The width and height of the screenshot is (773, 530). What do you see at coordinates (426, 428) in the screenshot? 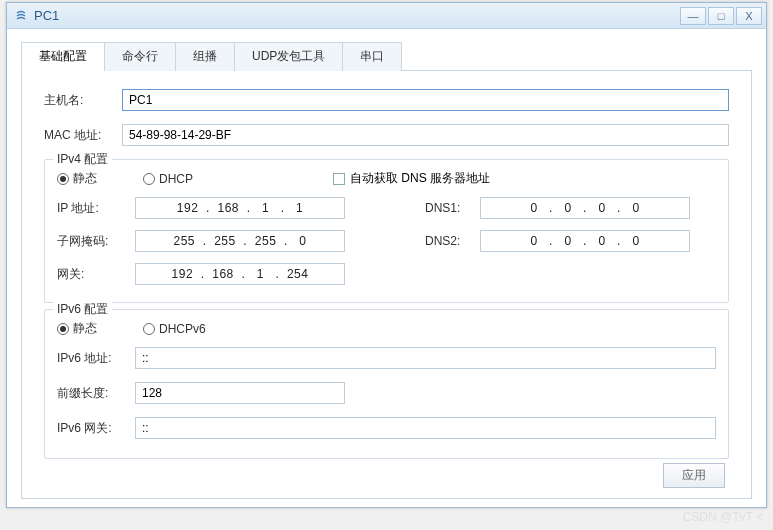
I see `ipv6-gw-input` at bounding box center [426, 428].